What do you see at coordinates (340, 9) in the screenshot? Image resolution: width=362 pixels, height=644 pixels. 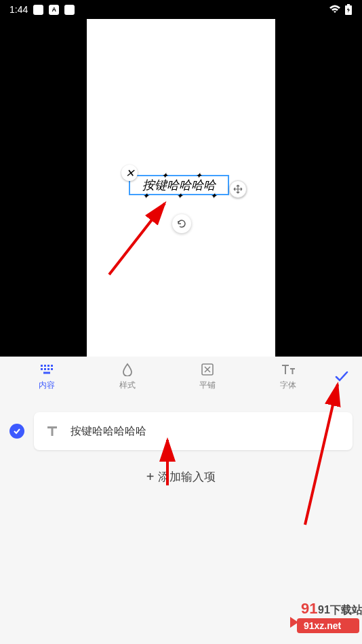 I see `status-right` at bounding box center [340, 9].